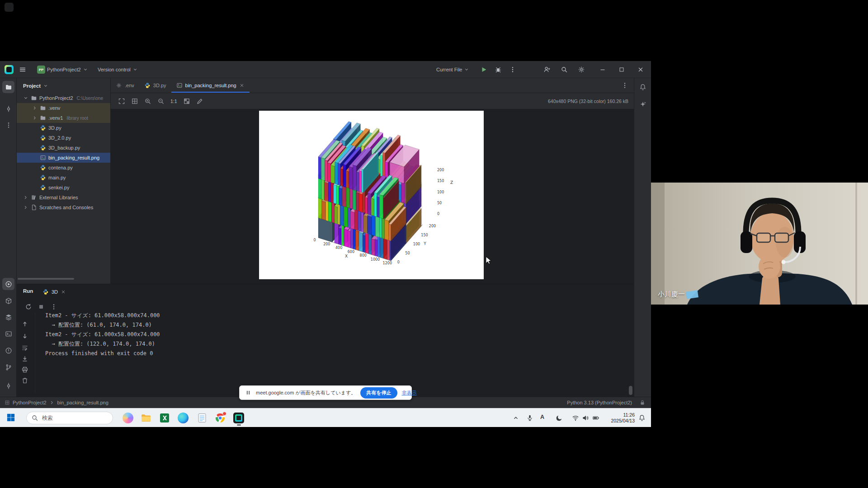 Image resolution: width=868 pixels, height=488 pixels. What do you see at coordinates (183, 418) in the screenshot?
I see `edge-app-icon` at bounding box center [183, 418].